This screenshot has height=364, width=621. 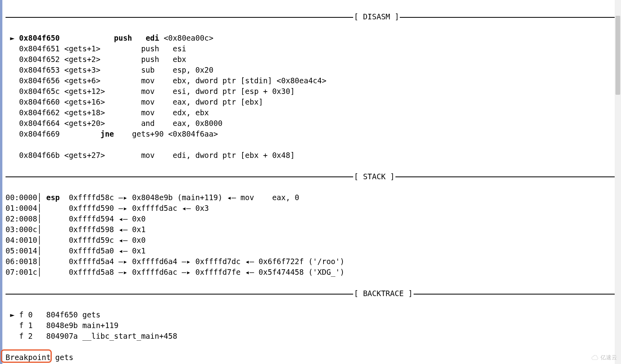 What do you see at coordinates (312, 70) in the screenshot?
I see `disasm-row: 0x804f653 <gets+3> sub esp, 0x20` at bounding box center [312, 70].